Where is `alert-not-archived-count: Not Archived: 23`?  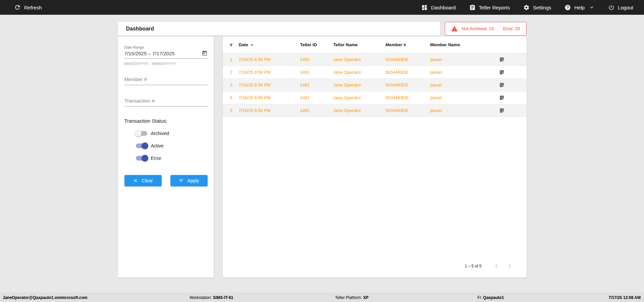 alert-not-archived-count: Not Archived: 23 is located at coordinates (478, 29).